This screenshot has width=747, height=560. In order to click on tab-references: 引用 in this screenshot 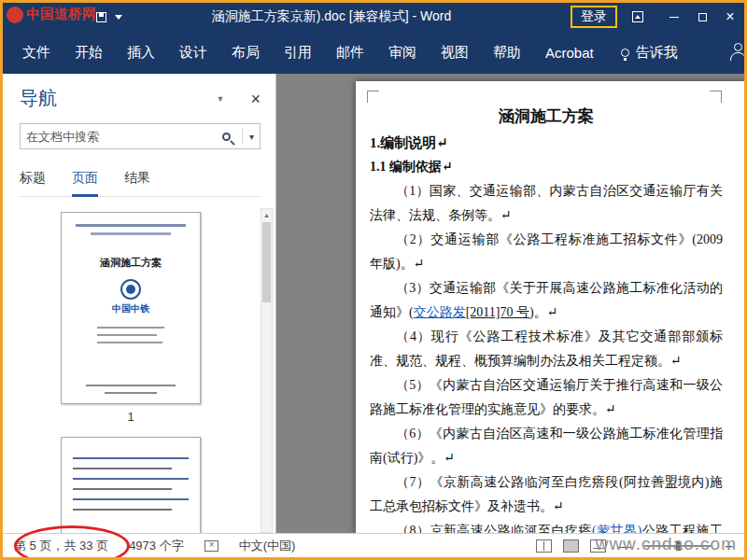, I will do `click(298, 52)`.